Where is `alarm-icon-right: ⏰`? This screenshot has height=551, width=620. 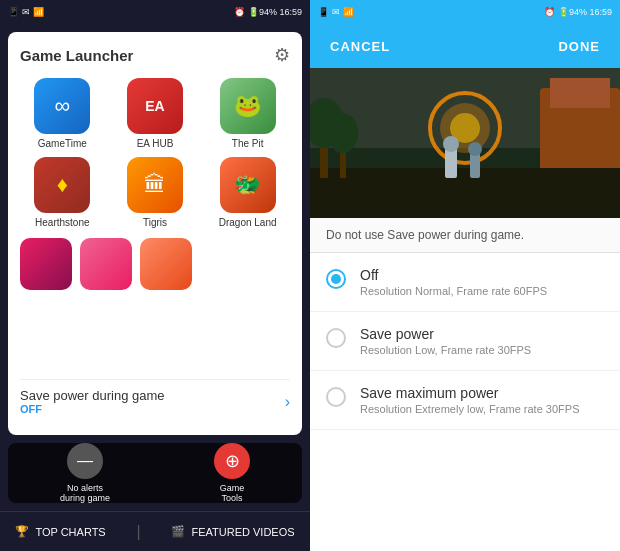 alarm-icon-right: ⏰ is located at coordinates (550, 12).